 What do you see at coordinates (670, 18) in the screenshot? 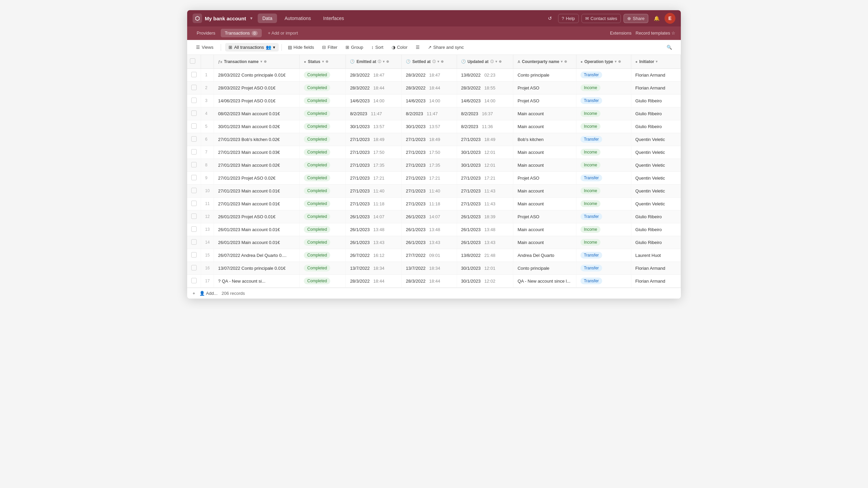
I see `avatar: E` at bounding box center [670, 18].